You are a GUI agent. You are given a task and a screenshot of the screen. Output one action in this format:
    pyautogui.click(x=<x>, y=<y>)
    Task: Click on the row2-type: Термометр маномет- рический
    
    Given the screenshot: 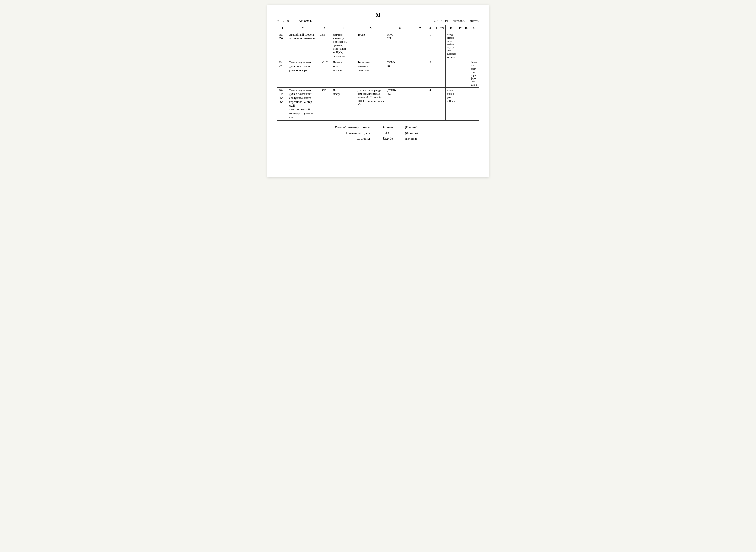 What is the action you would take?
    pyautogui.click(x=371, y=74)
    